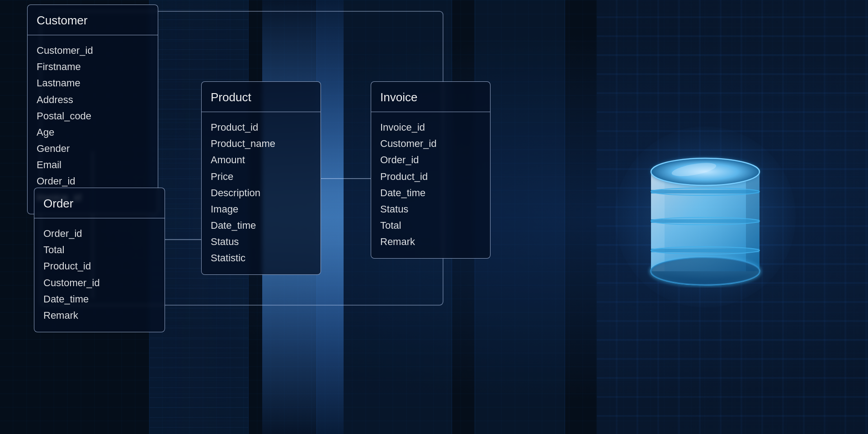 The image size is (868, 434). What do you see at coordinates (99, 316) in the screenshot?
I see `field-remark-order: Remark` at bounding box center [99, 316].